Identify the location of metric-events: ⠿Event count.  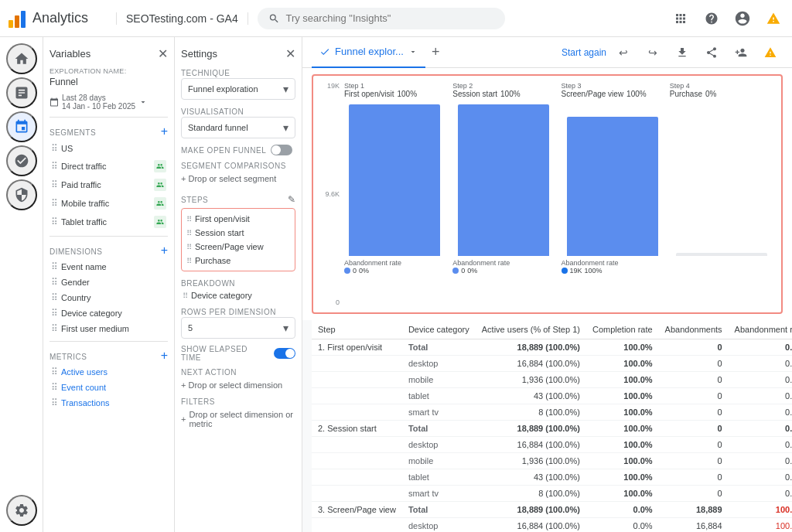
(108, 387).